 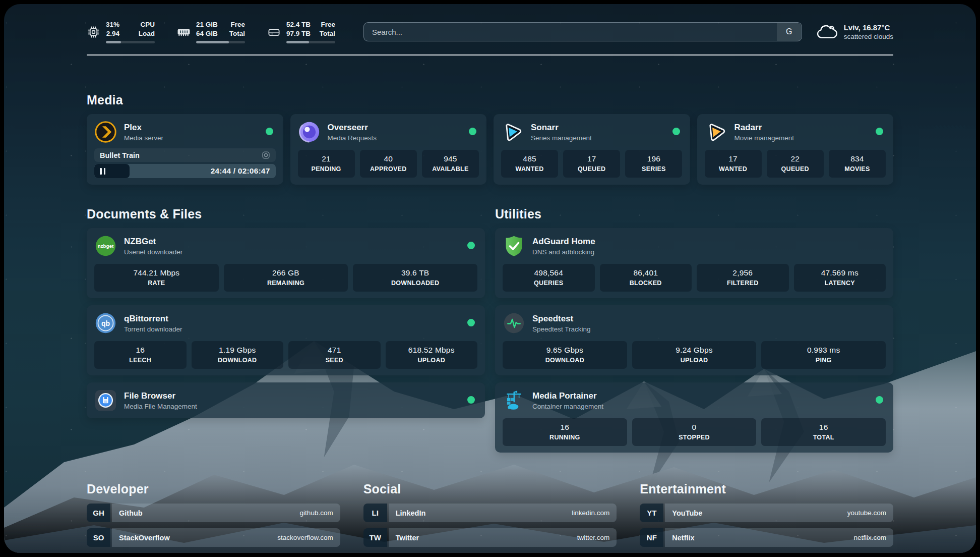 What do you see at coordinates (795, 163) in the screenshot?
I see `stats-row: 17WANTED 22QUEUED 834MOVIES` at bounding box center [795, 163].